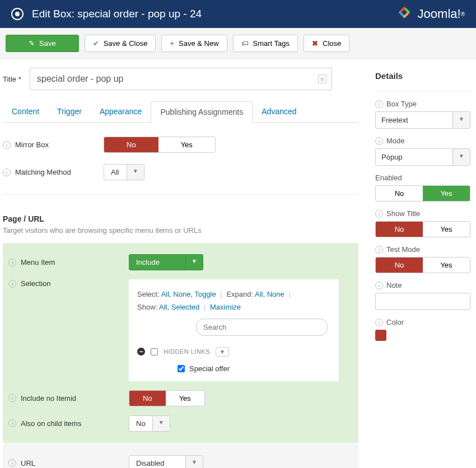 The height and width of the screenshot is (468, 476). What do you see at coordinates (186, 307) in the screenshot?
I see `show-selected: Selected` at bounding box center [186, 307].